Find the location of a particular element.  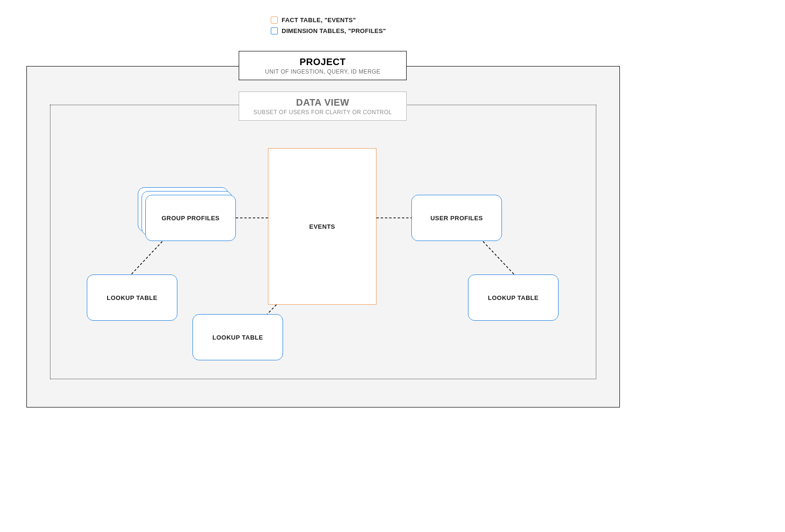

legend-row-dimension: DIMENSION TABLES, "PROFILES" is located at coordinates (328, 31).